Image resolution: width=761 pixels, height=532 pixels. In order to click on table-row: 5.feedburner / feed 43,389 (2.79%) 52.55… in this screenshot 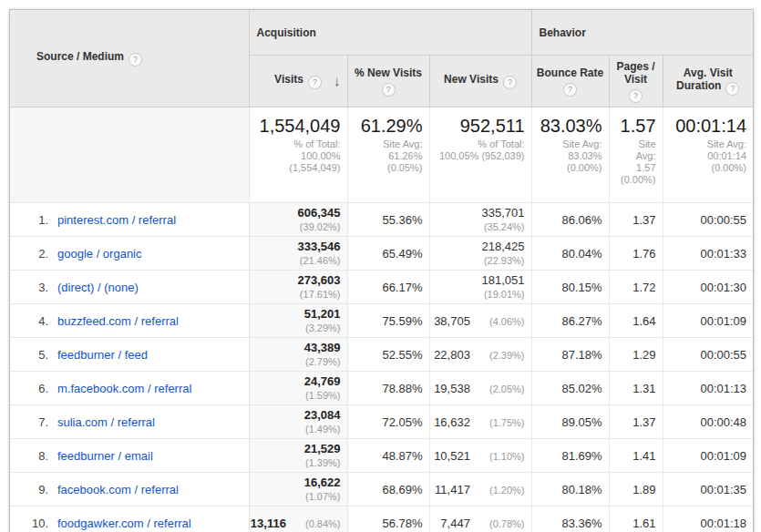, I will do `click(381, 355)`.